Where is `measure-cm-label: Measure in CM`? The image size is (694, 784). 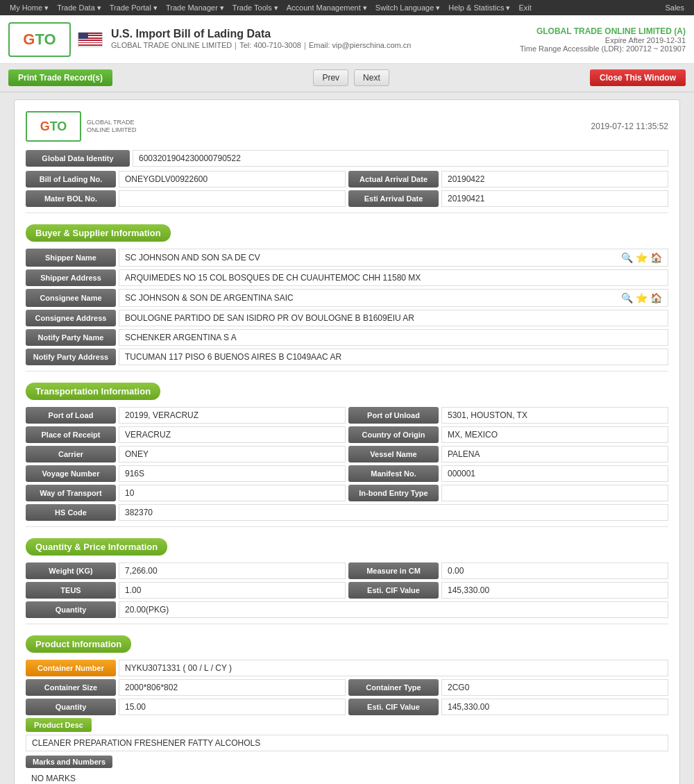 measure-cm-label: Measure in CM is located at coordinates (393, 571).